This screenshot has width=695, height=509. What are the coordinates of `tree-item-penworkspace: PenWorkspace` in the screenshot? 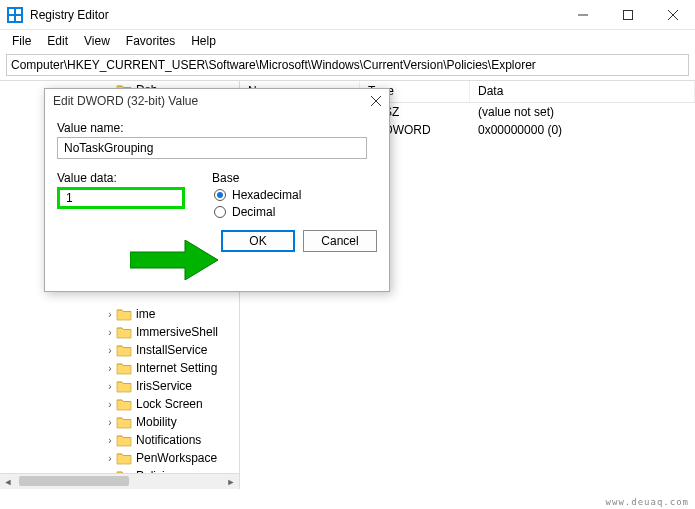 It's located at (120, 458).